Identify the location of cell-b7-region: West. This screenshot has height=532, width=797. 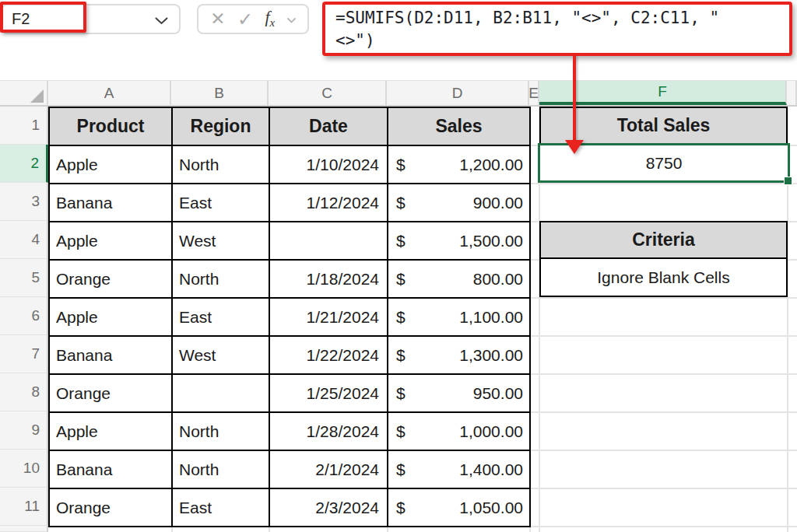
(221, 356).